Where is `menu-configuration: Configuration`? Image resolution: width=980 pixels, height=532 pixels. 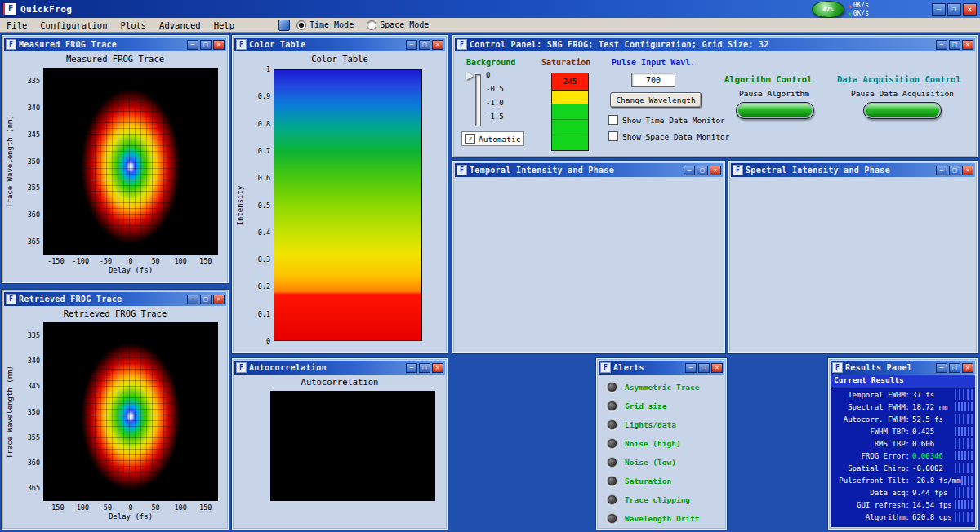
menu-configuration: Configuration is located at coordinates (74, 25).